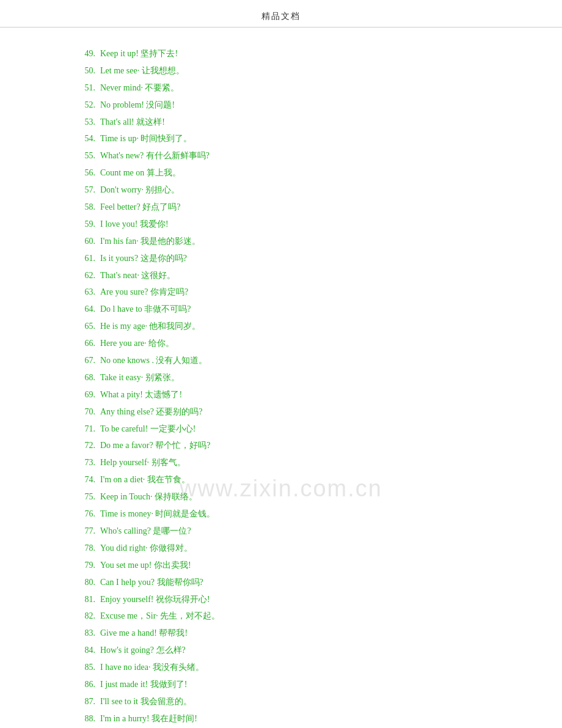  What do you see at coordinates (281, 395) in the screenshot?
I see `list-item: 69.What a pity! 太遗憾了!` at bounding box center [281, 395].